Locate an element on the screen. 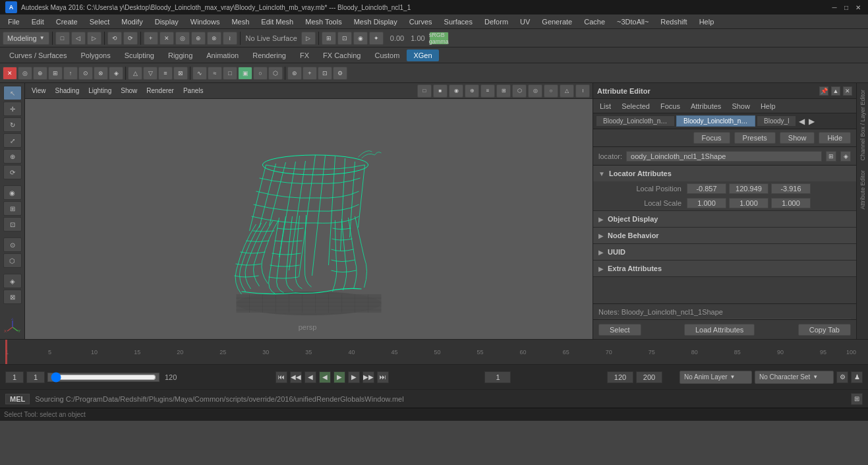 The height and width of the screenshot is (465, 868). prev-frame-button: ◀ is located at coordinates (310, 377).